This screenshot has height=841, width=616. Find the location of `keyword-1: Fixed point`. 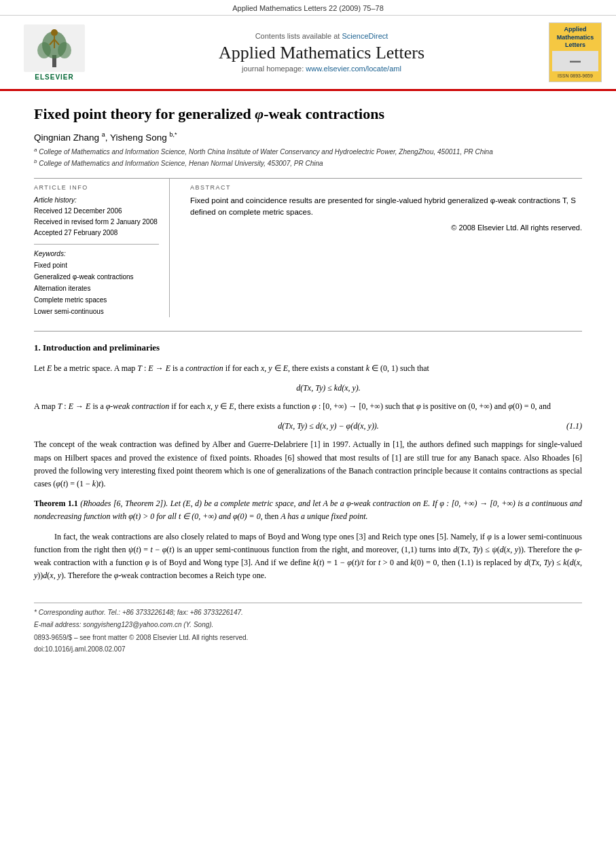

keyword-1: Fixed point is located at coordinates (96, 265).